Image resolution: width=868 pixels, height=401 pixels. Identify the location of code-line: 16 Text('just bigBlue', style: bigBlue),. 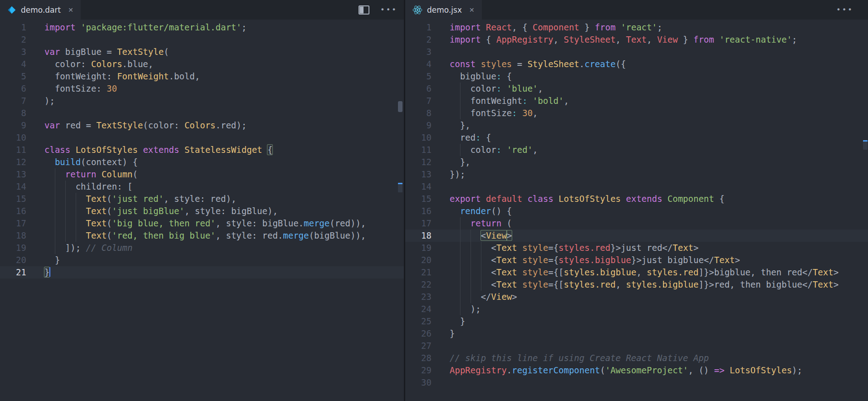
(202, 211).